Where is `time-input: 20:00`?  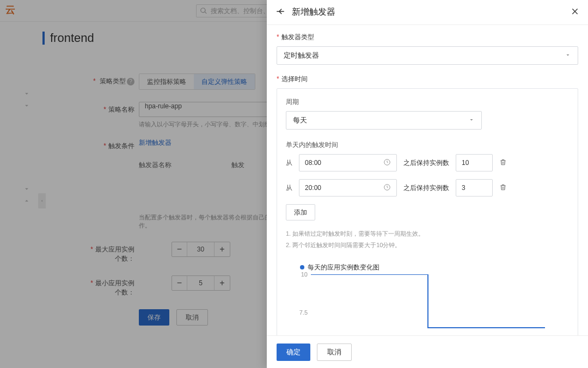
time-input: 20:00 is located at coordinates (348, 188).